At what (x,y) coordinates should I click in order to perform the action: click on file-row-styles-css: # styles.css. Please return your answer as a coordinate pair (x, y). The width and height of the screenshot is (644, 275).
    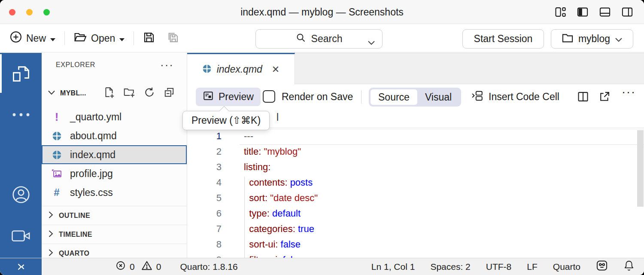
    Looking at the image, I should click on (114, 192).